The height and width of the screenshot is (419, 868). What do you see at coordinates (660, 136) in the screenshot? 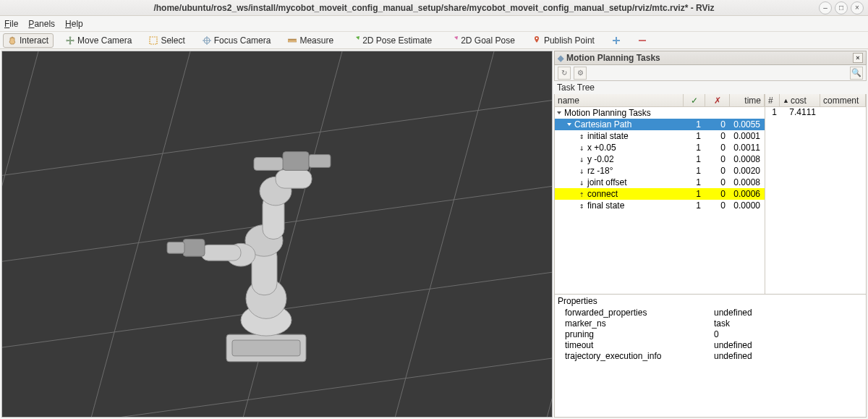
I see `task-tree-row: ↕initial state100.0001` at bounding box center [660, 136].